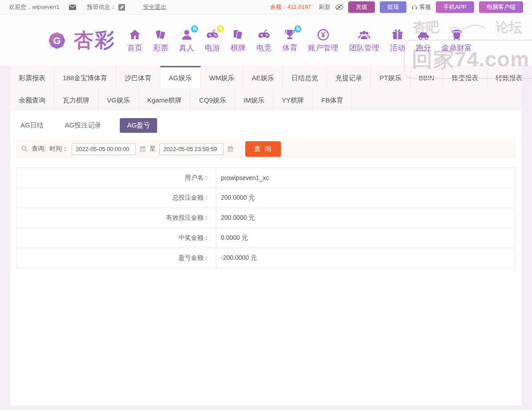 This screenshot has width=532, height=410. Describe the element at coordinates (212, 48) in the screenshot. I see `nav-label: 电游` at that location.